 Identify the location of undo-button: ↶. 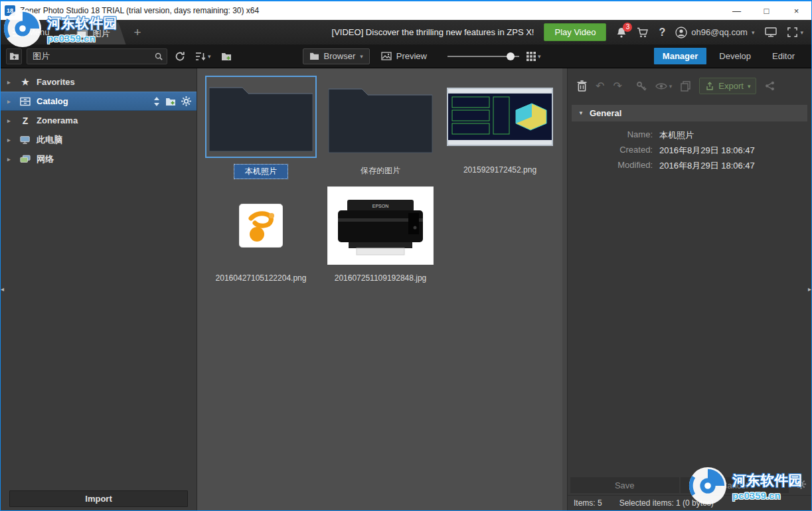
(600, 86).